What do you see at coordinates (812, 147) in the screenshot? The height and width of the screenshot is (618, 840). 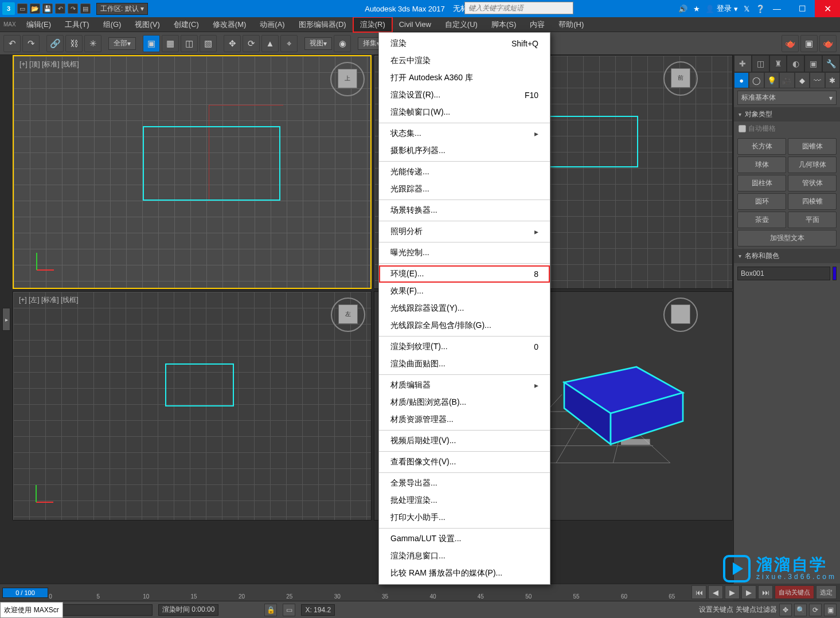 I see `btn-cone: 圆锥体` at bounding box center [812, 147].